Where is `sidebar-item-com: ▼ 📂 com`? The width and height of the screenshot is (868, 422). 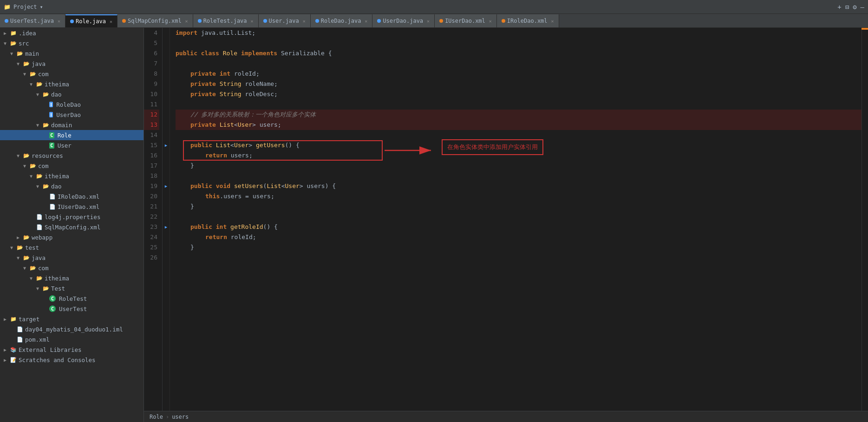
sidebar-item-com: ▼ 📂 com is located at coordinates (72, 74).